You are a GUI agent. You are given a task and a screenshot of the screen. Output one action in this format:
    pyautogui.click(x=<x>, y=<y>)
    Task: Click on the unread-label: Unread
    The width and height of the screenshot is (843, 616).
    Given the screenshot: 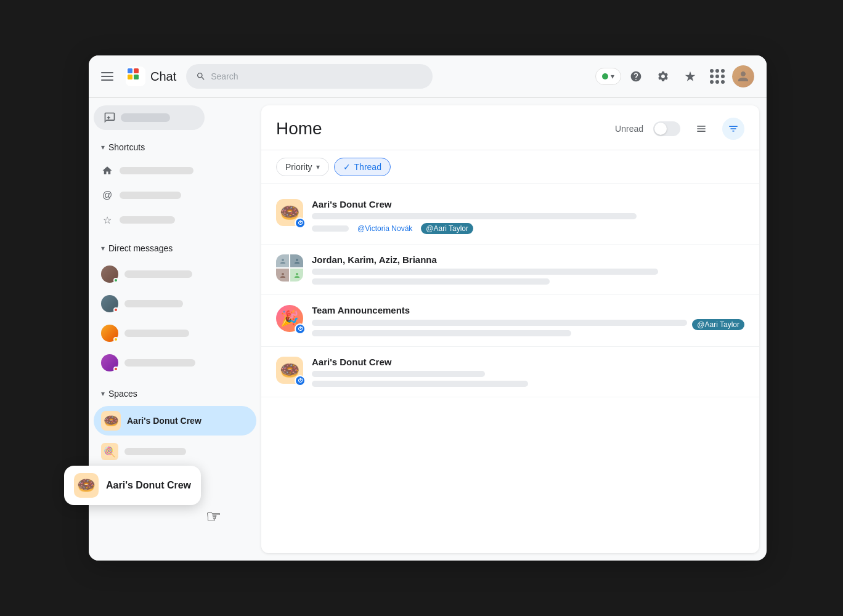 What is the action you would take?
    pyautogui.click(x=629, y=129)
    